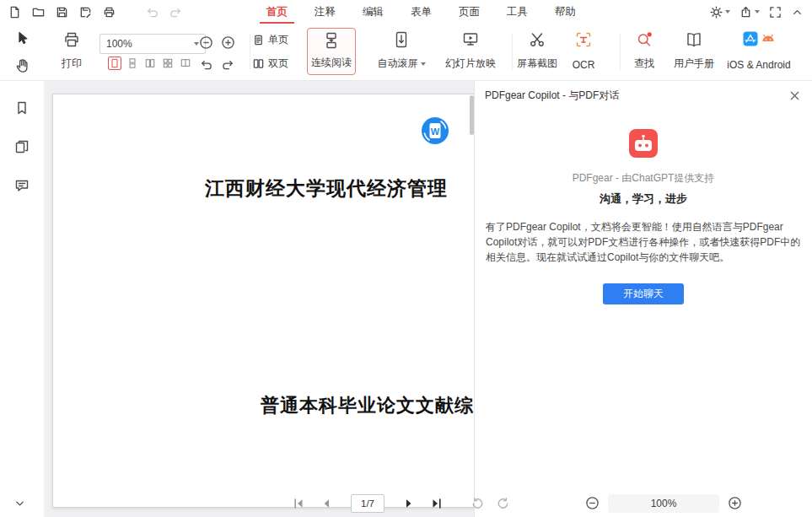 The image size is (812, 517). What do you see at coordinates (649, 34) in the screenshot?
I see `notification-dot` at bounding box center [649, 34].